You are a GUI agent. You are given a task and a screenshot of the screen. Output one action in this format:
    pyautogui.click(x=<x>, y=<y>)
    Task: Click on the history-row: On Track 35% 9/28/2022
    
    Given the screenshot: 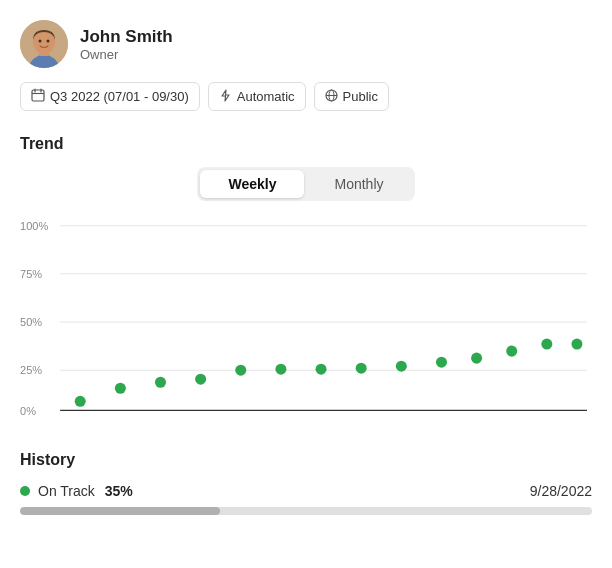 What is the action you would take?
    pyautogui.click(x=306, y=491)
    